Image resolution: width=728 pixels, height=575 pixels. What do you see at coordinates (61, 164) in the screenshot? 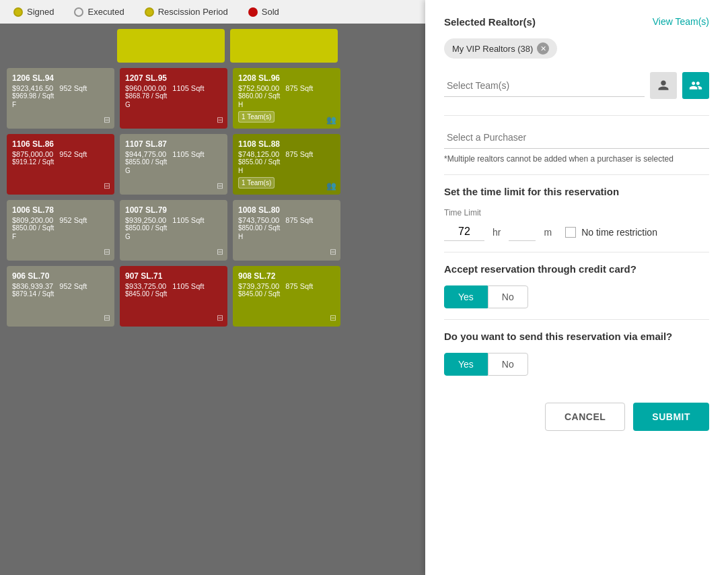
I see `unit-1106: 1106 SL.86 $875,000.00 952 Sqft $919.12 …` at bounding box center [61, 164].